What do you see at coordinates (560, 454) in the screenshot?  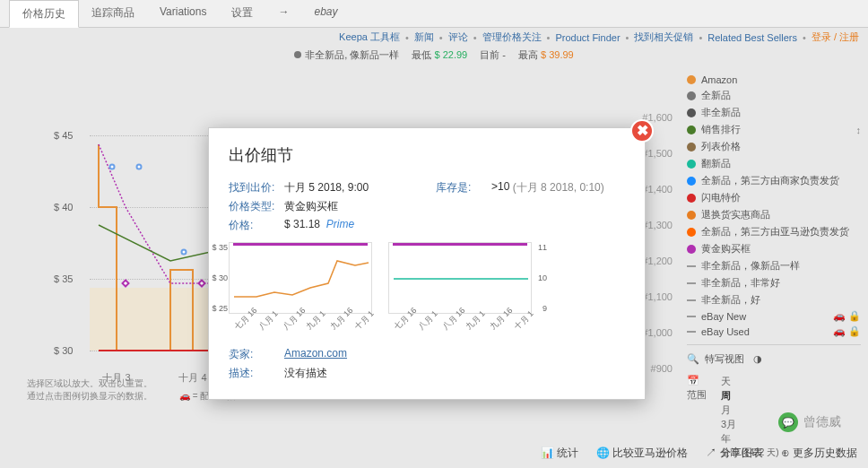 I see `stats-btn: 📊 统计` at bounding box center [560, 454].